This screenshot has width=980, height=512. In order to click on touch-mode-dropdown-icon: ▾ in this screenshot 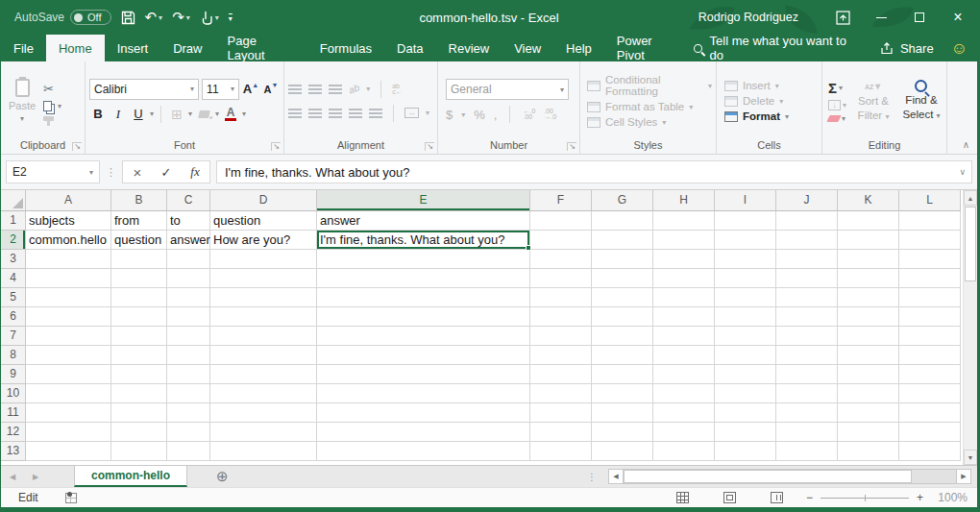, I will do `click(217, 17)`.